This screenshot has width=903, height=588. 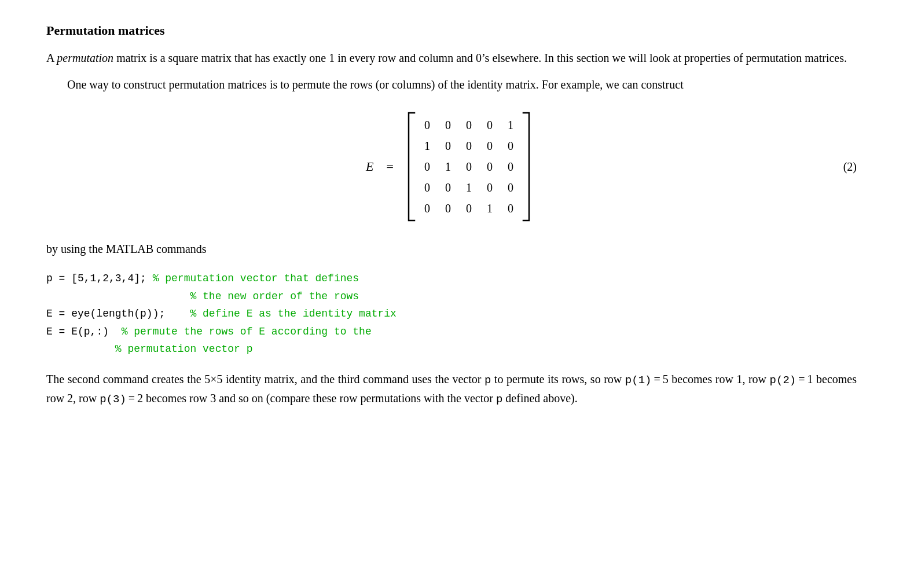 I want to click on code-comment: % permute the rows of E according to the, so click(x=247, y=332).